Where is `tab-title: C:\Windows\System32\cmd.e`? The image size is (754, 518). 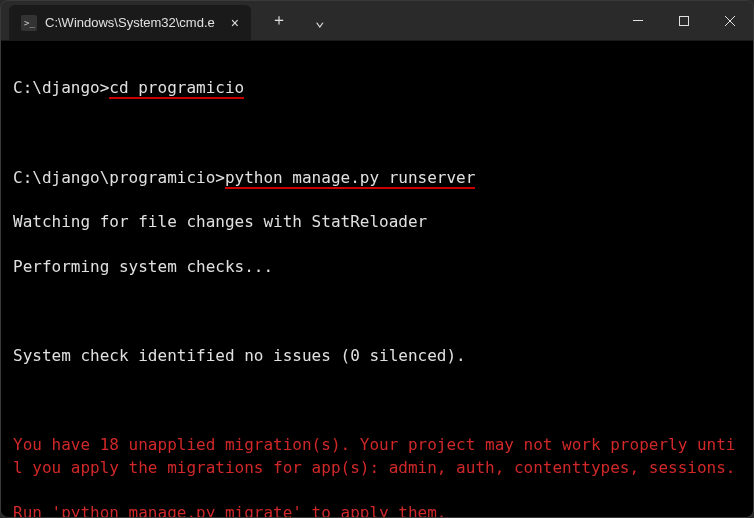 tab-title: C:\Windows\System32\cmd.e is located at coordinates (130, 22).